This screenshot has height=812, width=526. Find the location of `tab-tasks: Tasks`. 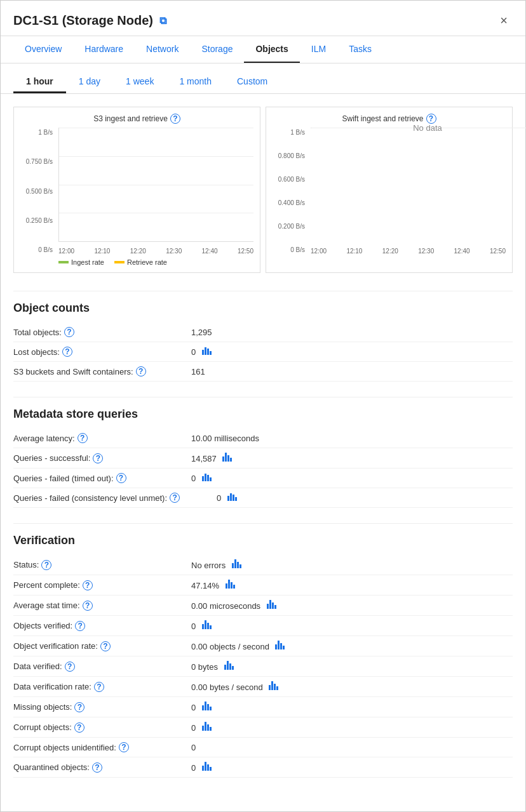

tab-tasks: Tasks is located at coordinates (360, 50).